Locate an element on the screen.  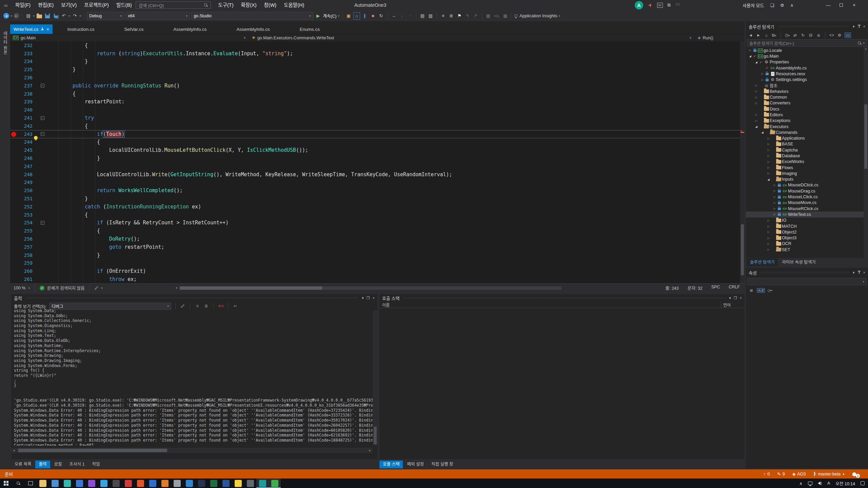
properties-title-bar: 속성 ▾ × is located at coordinates (807, 272).